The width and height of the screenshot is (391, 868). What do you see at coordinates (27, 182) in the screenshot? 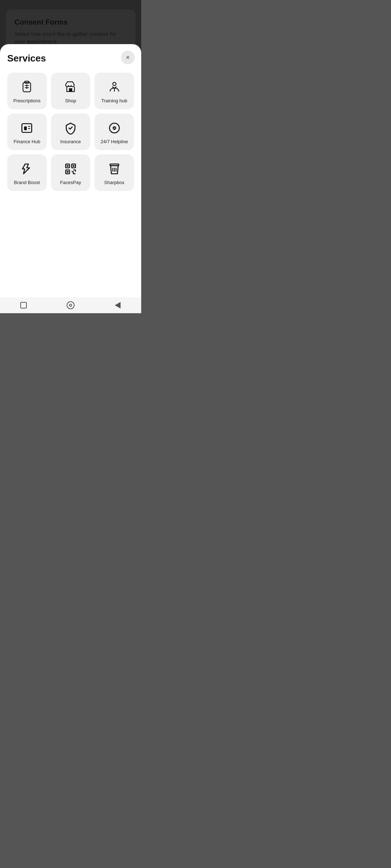
I see `brand-boost-service-label: Brand Boost` at bounding box center [27, 182].